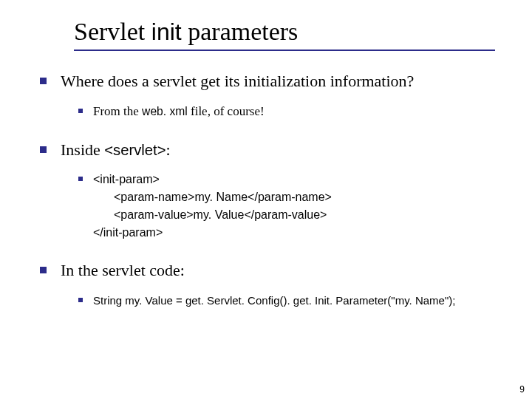  What do you see at coordinates (134, 150) in the screenshot?
I see `bullet-2-mono: <servlet>` at bounding box center [134, 150].